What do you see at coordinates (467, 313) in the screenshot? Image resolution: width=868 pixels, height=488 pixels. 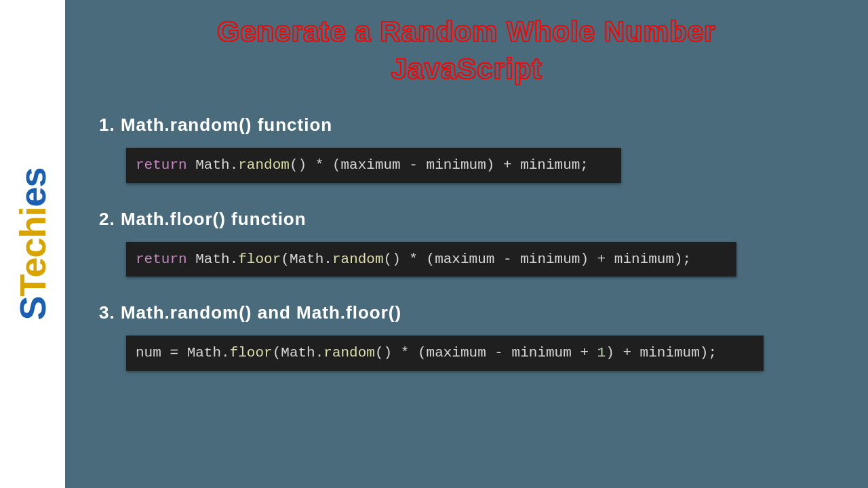 I see `section-heading: 3. Math.random() and Math.floor()` at bounding box center [467, 313].